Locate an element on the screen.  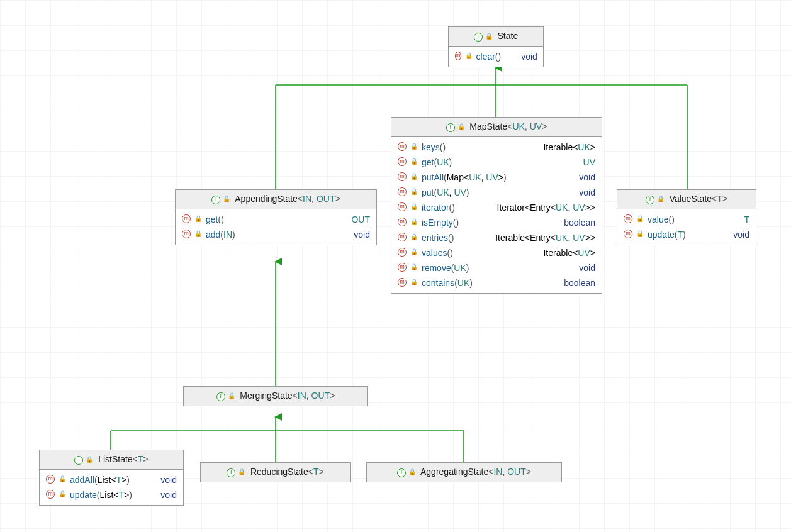
class-name: ListState<T> is located at coordinates (123, 459).